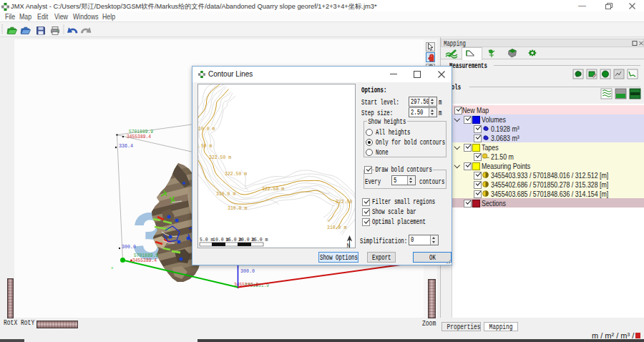 The width and height of the screenshot is (644, 342). Describe the element at coordinates (207, 129) in the screenshot. I see `svg-text: 10.0 m` at that location.